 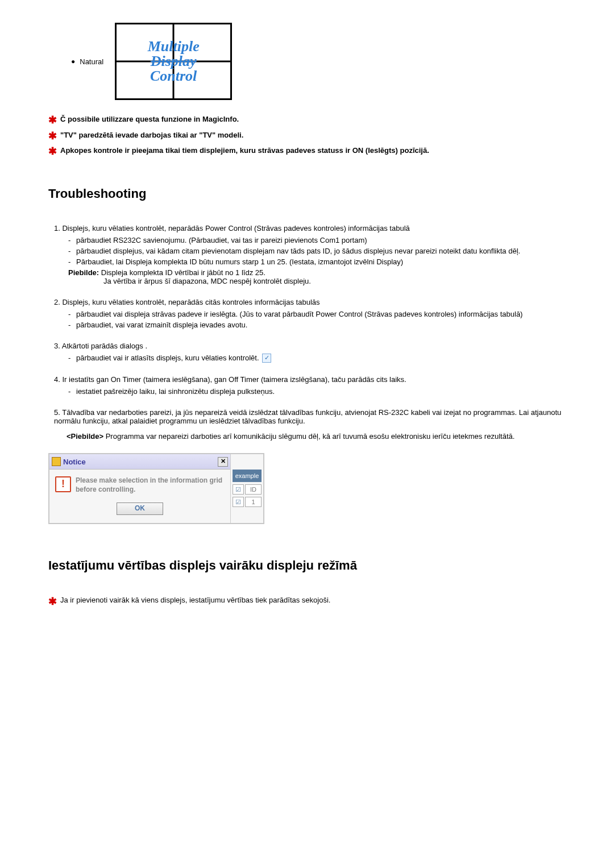 I want to click on piebilde-text: Ja vērtība ir ārpus šī diapazona, MDC ne…, so click(x=334, y=281).